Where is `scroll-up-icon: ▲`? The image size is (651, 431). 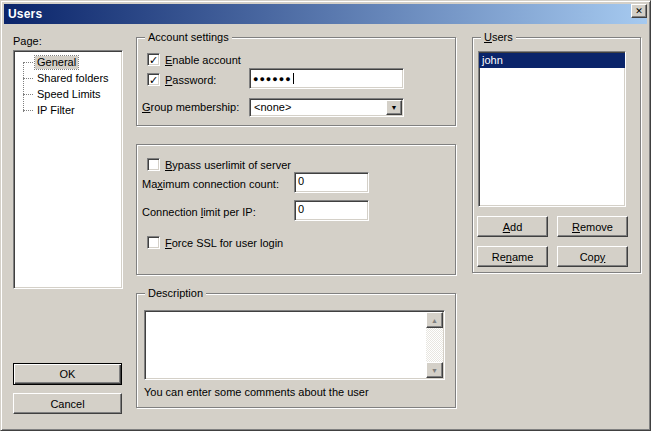
scroll-up-icon: ▲ is located at coordinates (434, 320).